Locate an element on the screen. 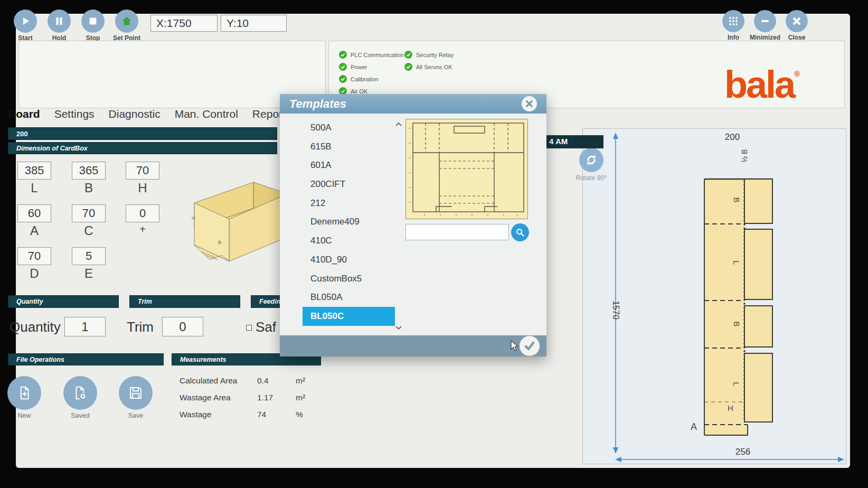 The height and width of the screenshot is (488, 868). template-preview is located at coordinates (467, 169).